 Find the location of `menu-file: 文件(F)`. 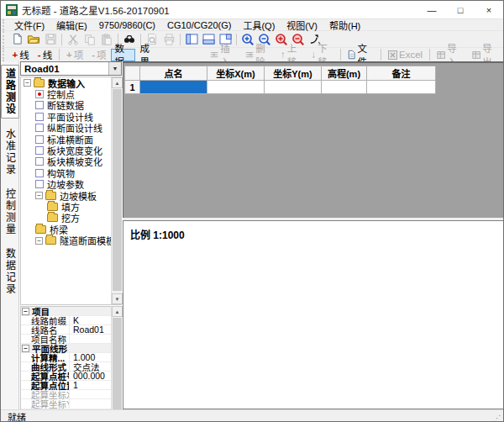

menu-file: 文件(F) is located at coordinates (29, 25).